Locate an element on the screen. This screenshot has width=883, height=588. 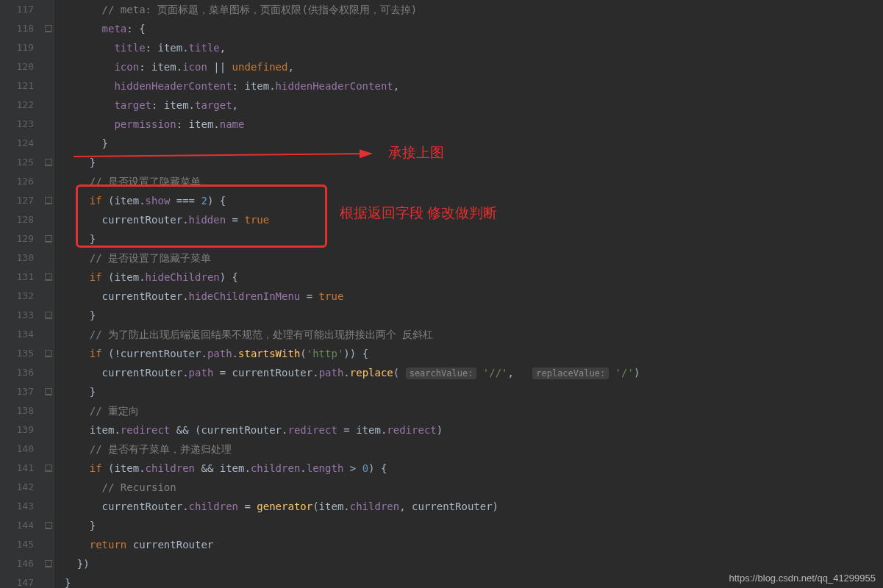
annotation-label-1: 承接上图 is located at coordinates (416, 153).